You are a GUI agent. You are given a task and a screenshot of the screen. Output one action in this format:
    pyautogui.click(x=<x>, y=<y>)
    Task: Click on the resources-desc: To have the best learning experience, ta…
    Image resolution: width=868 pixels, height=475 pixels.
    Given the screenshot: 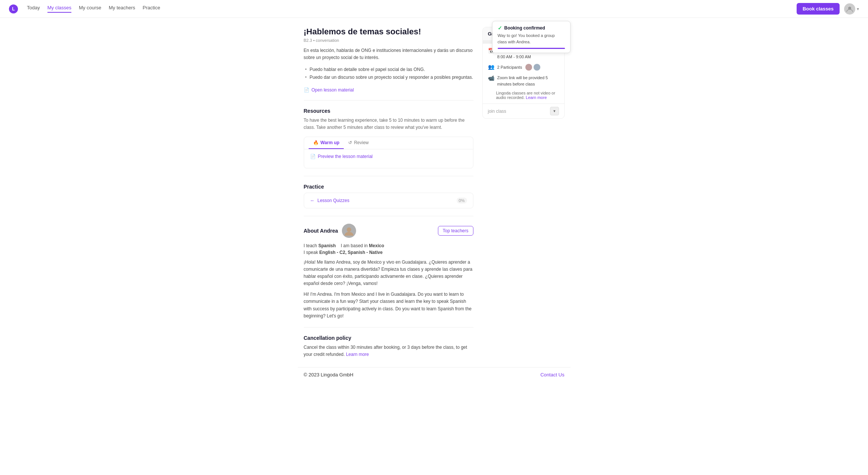 What is the action you would take?
    pyautogui.click(x=389, y=124)
    